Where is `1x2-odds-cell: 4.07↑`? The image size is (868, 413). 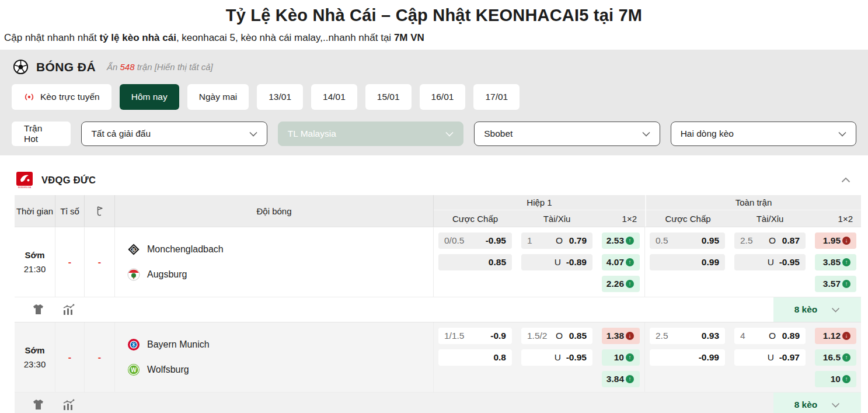 1x2-odds-cell: 4.07↑ is located at coordinates (621, 262).